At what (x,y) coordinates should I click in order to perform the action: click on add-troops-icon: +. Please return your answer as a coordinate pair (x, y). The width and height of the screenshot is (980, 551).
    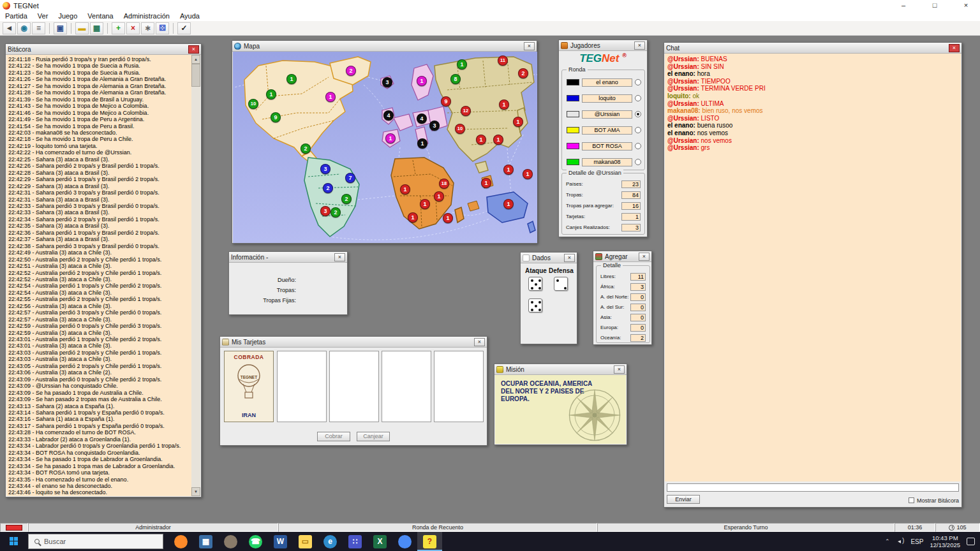
    Looking at the image, I should click on (119, 28).